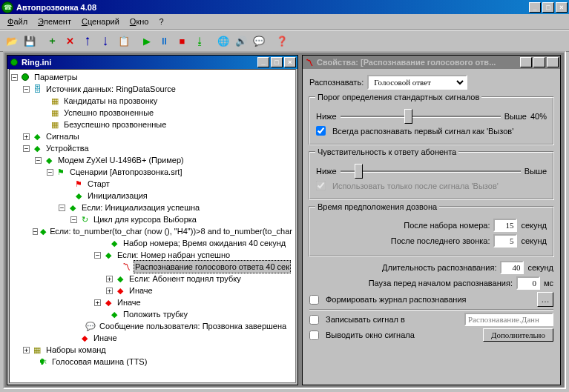 The width and height of the screenshot is (569, 392). What do you see at coordinates (52, 41) in the screenshot?
I see `tool-add: ＋` at bounding box center [52, 41].